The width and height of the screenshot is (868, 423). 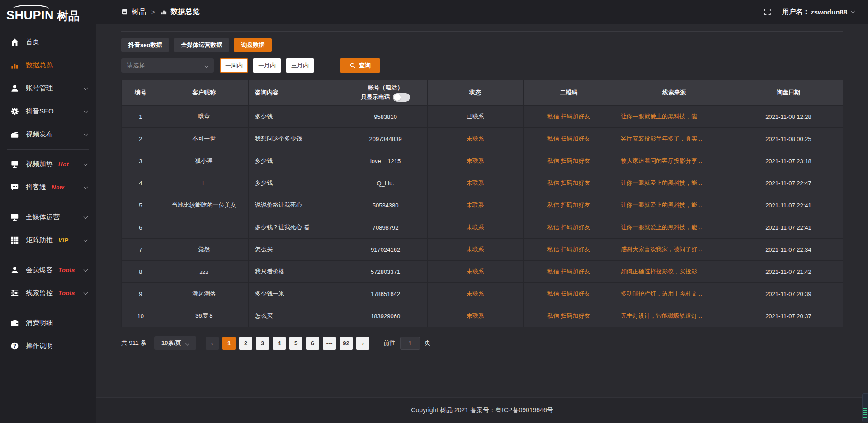 I want to click on cell-source: 客厅安装投影半年多了，真实..., so click(x=675, y=139).